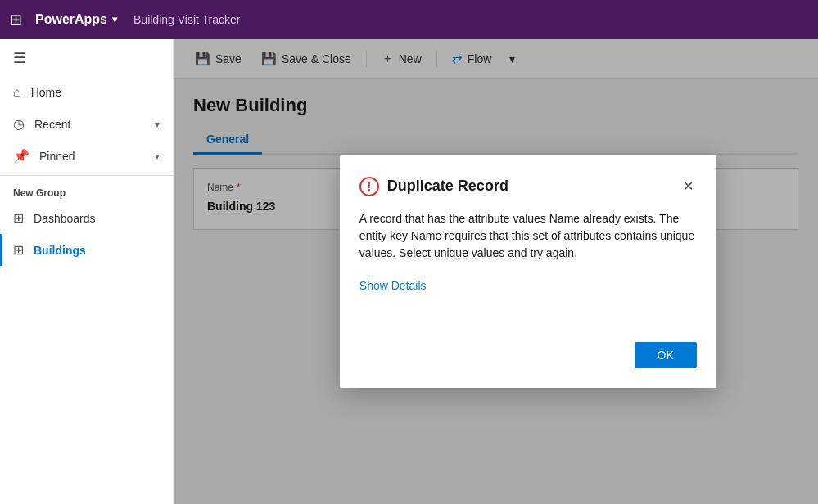 The image size is (818, 504). What do you see at coordinates (87, 250) in the screenshot?
I see `sidebar-item-buildings: ⊞ Buildings` at bounding box center [87, 250].